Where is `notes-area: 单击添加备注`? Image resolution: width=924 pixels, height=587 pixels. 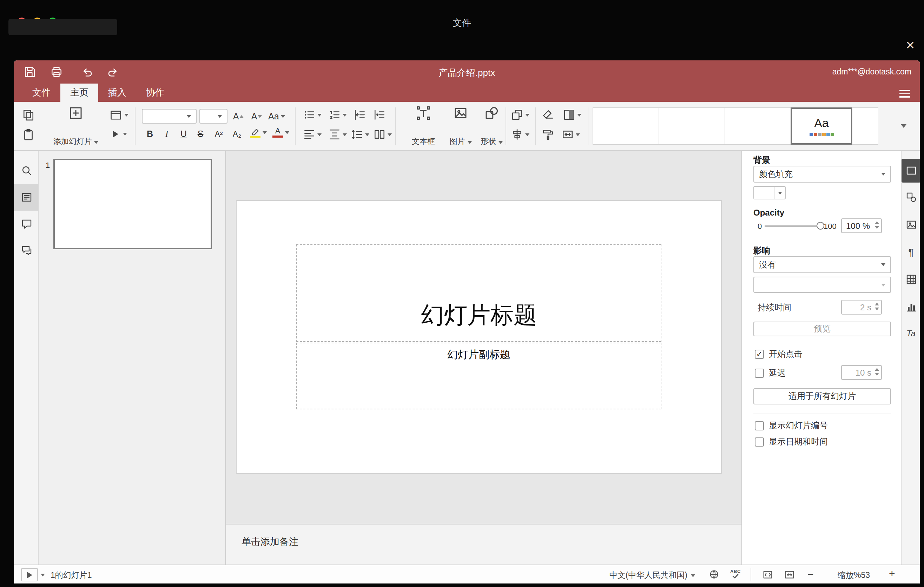 notes-area: 单击添加备注 is located at coordinates (483, 544).